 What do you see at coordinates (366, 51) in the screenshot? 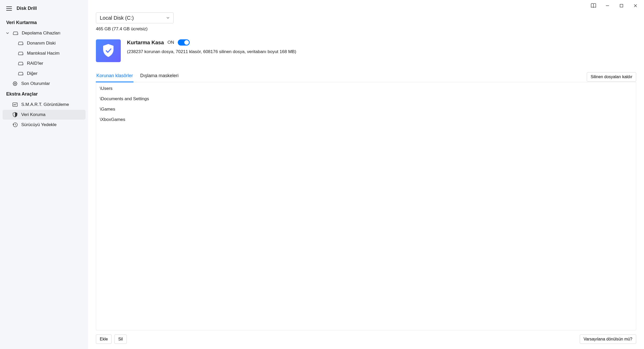
I see `recovery-vault-row: Kurtarma Kasa ON (238237 korunan dosya, …` at bounding box center [366, 51].